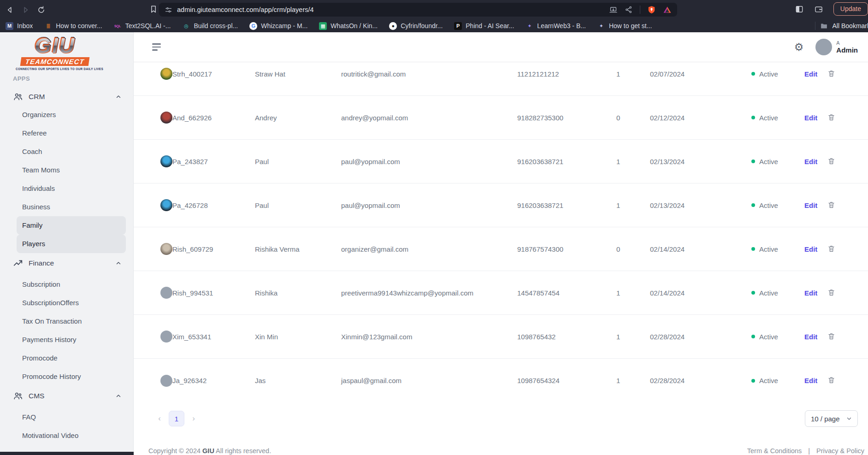 The width and height of the screenshot is (868, 455). What do you see at coordinates (323, 26) in the screenshot?
I see `sheets-icon: ▦` at bounding box center [323, 26].